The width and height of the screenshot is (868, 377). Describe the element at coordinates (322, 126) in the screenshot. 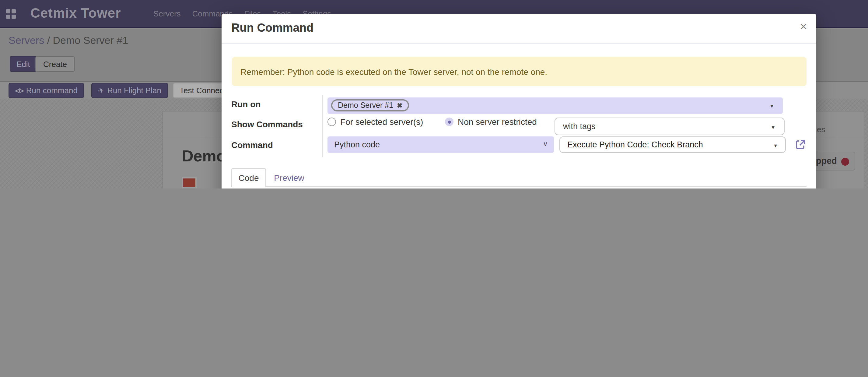

I see `form-column-divider` at that location.